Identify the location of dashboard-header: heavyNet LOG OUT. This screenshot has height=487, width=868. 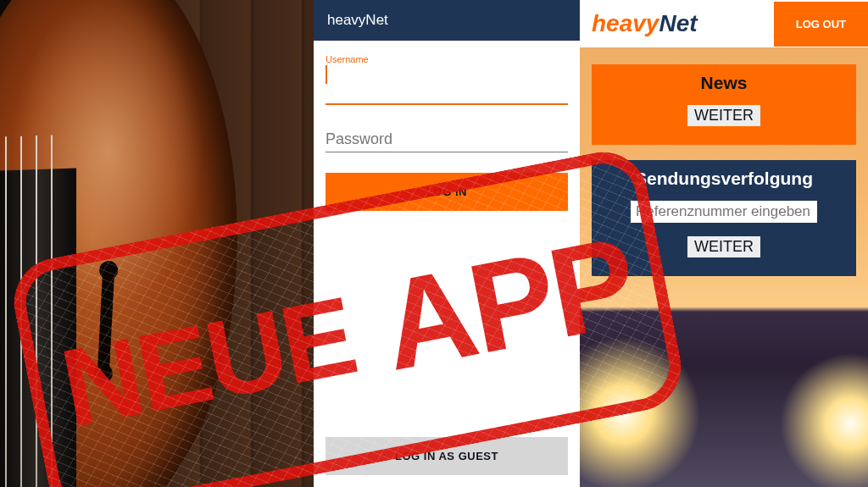
(724, 24).